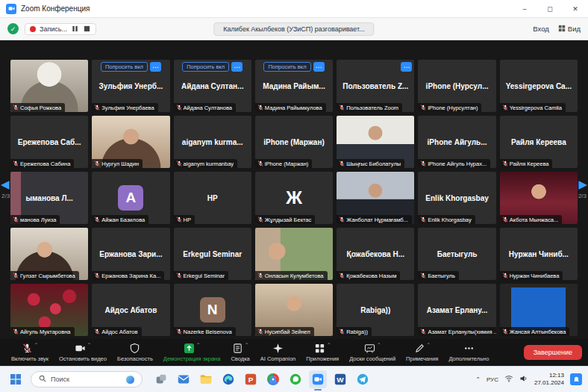 The image size is (588, 392). Describe the element at coordinates (30, 358) in the screenshot. I see `toolbar-item-label: Включить звук` at that location.